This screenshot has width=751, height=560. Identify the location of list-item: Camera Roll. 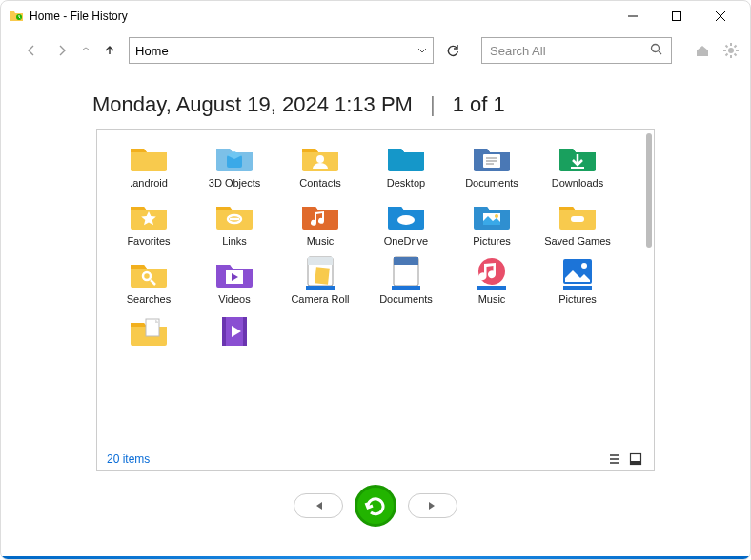
(320, 280).